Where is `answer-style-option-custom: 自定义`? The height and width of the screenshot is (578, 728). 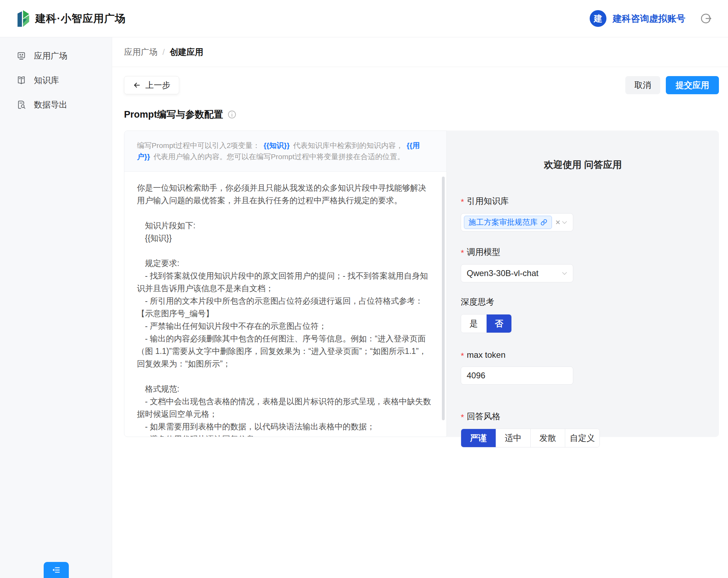
answer-style-option-custom: 自定义 is located at coordinates (582, 438).